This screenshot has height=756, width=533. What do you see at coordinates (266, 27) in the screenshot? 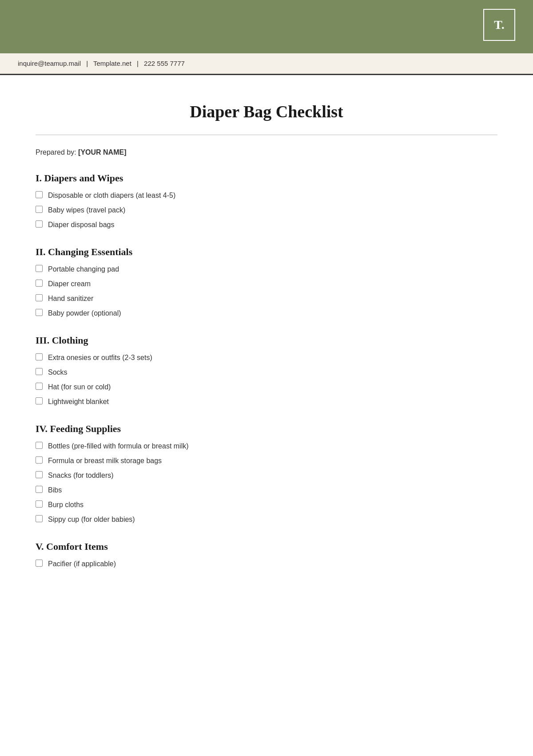
I see `header-banner: T.` at bounding box center [266, 27].